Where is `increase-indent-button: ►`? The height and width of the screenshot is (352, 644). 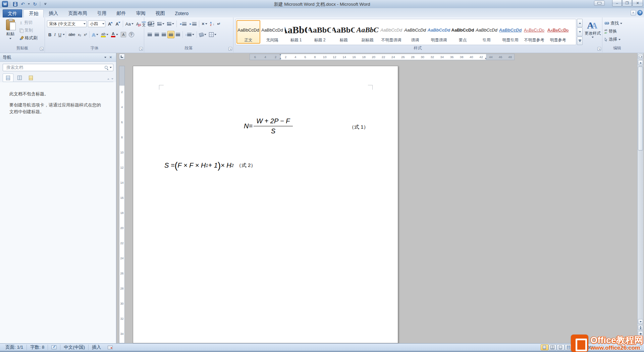 increase-indent-button: ► is located at coordinates (193, 24).